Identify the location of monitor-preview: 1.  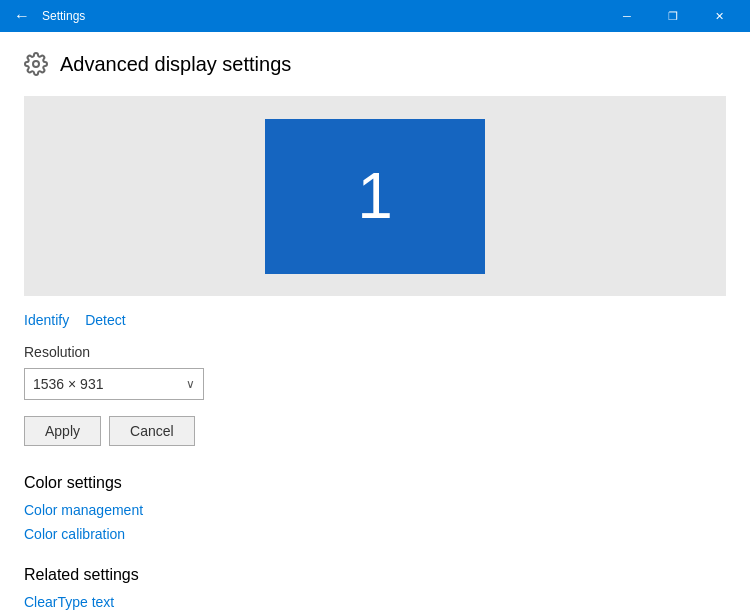
(375, 196).